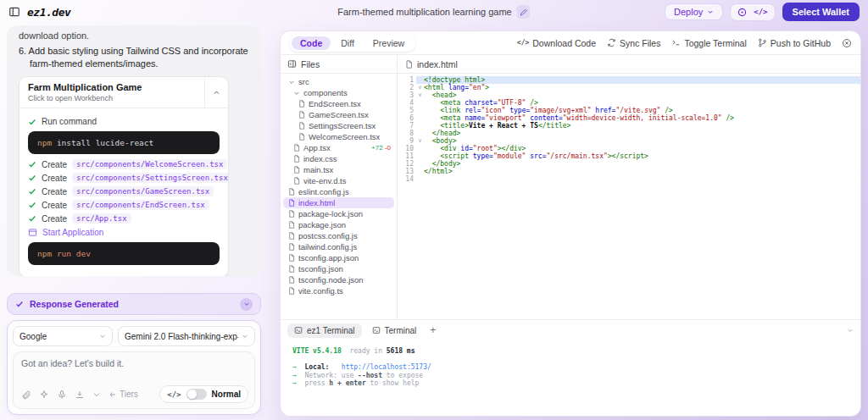  I want to click on file-path-chip: src/components/EndScreen.tsx, so click(141, 205).